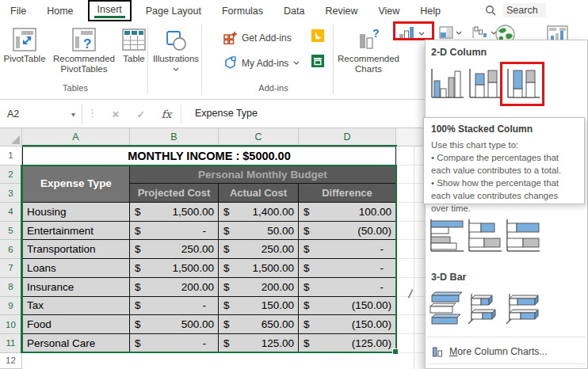 This screenshot has width=588, height=369. What do you see at coordinates (395, 352) in the screenshot?
I see `fill-handle` at bounding box center [395, 352].